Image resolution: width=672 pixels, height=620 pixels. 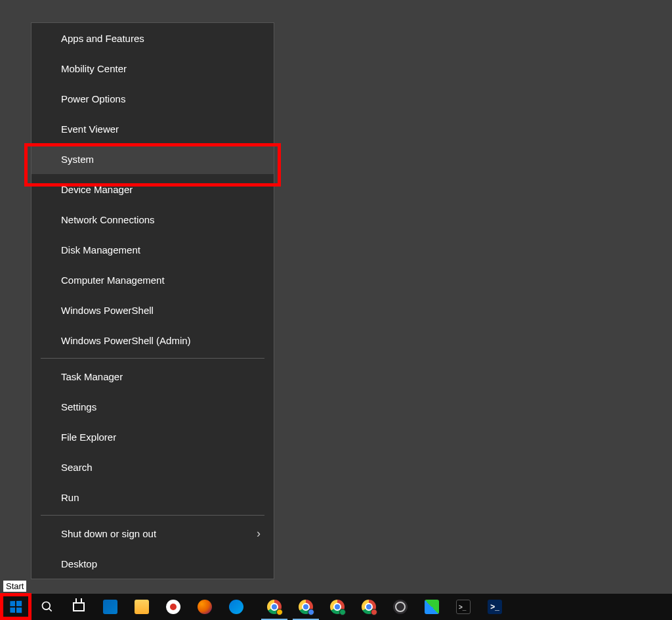 I want to click on menu-item-label: Task Manager, so click(x=92, y=377).